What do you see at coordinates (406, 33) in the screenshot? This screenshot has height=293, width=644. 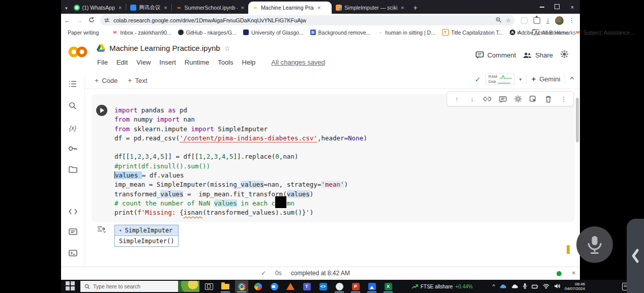 I see `bookmark-human-sitting: → human in sitting | D...` at bounding box center [406, 33].